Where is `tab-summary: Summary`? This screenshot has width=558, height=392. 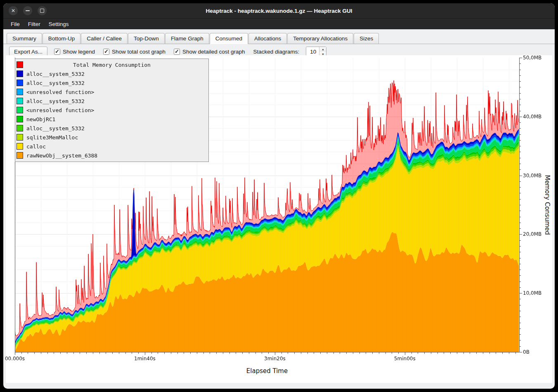
tab-summary: Summary is located at coordinates (24, 39).